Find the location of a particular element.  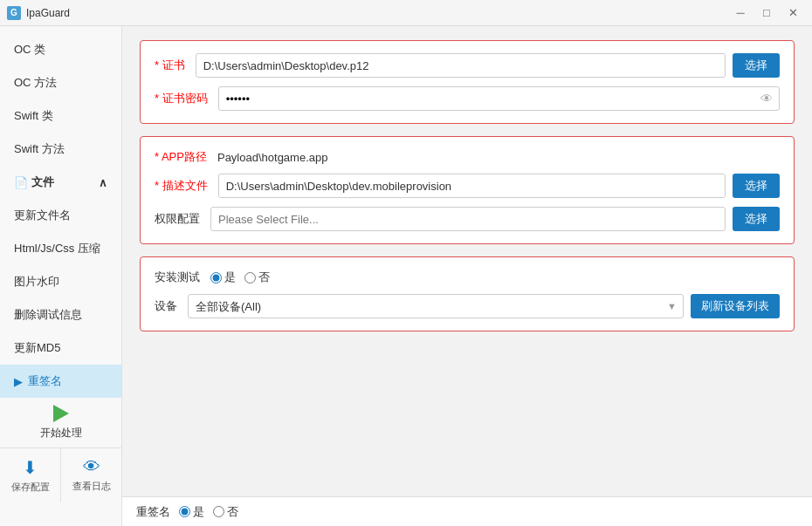

minimize-button: ─ is located at coordinates (740, 13).